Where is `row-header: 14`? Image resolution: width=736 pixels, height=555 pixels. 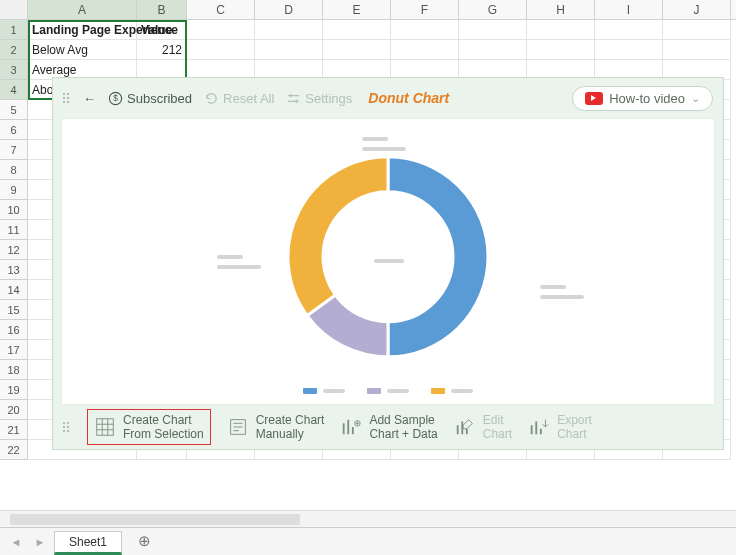
row-header: 14 is located at coordinates (14, 290).